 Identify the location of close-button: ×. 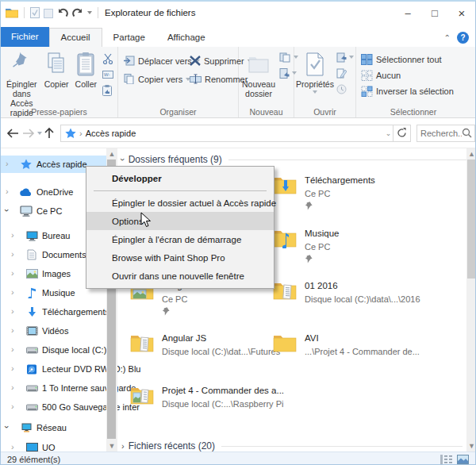
(462, 13).